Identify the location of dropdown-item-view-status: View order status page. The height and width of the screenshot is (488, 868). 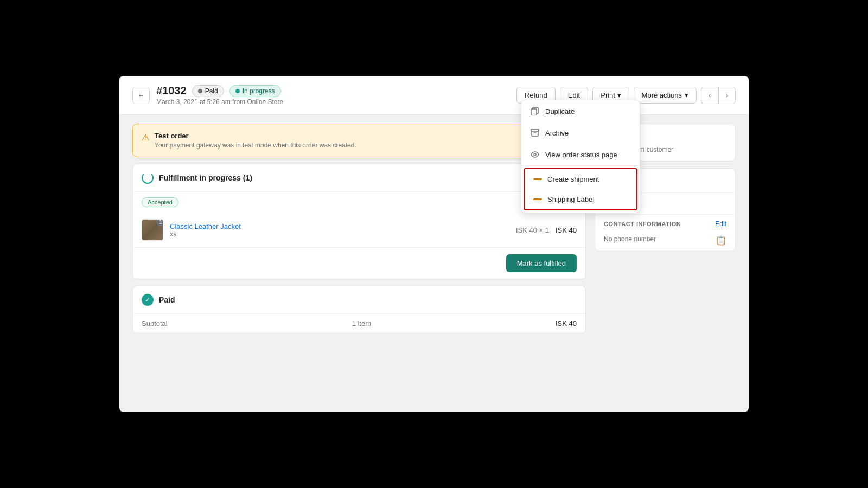
(580, 155).